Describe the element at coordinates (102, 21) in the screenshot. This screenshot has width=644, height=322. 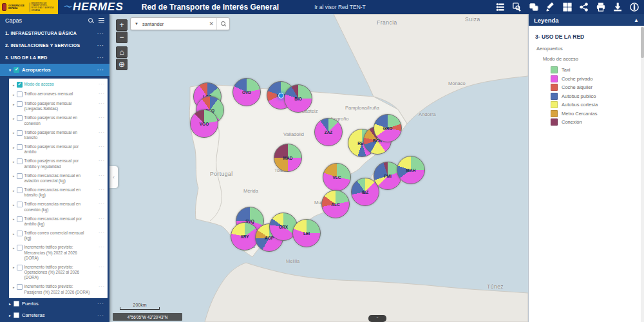
I see `filter-icon` at that location.